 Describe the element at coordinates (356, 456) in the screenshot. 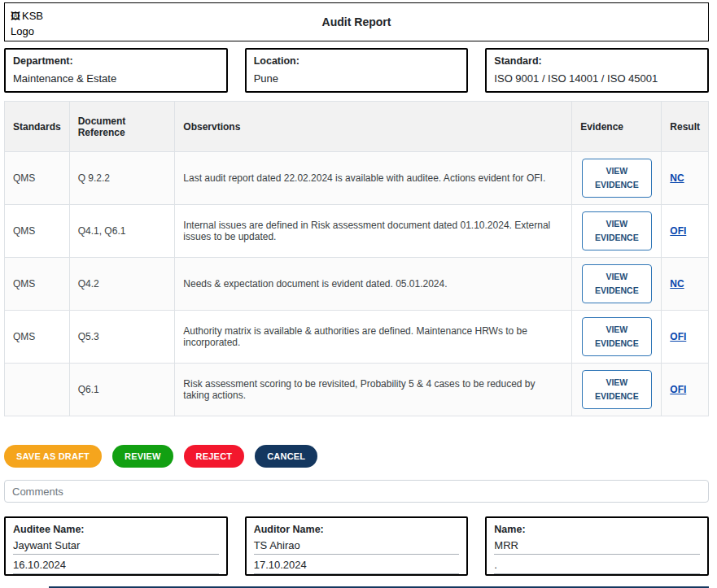

I see `action-button-row: SAVE AS DRAFT REVIEW REJECT CANCEL` at that location.